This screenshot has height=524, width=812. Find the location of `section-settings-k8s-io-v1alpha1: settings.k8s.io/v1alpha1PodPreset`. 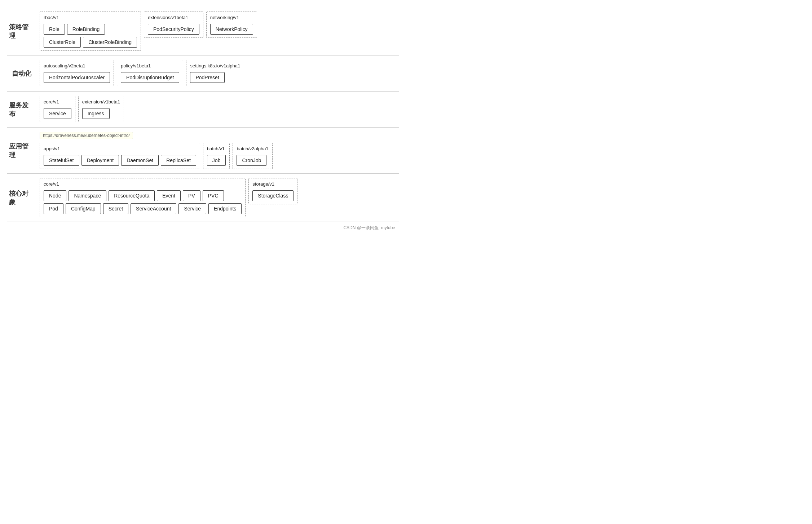

section-settings-k8s-io-v1alpha1: settings.k8s.io/v1alpha1PodPreset is located at coordinates (215, 73).